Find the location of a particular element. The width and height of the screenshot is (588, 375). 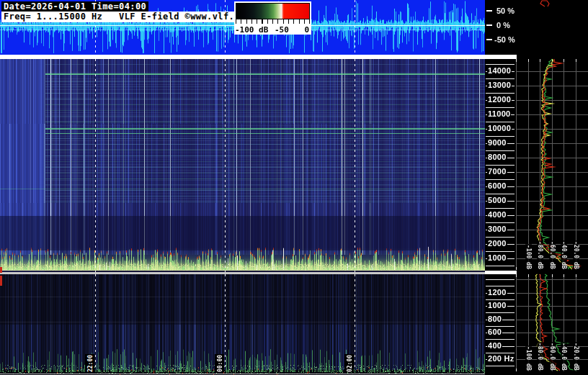

time-mark-text: 02:00 is located at coordinates (349, 363).